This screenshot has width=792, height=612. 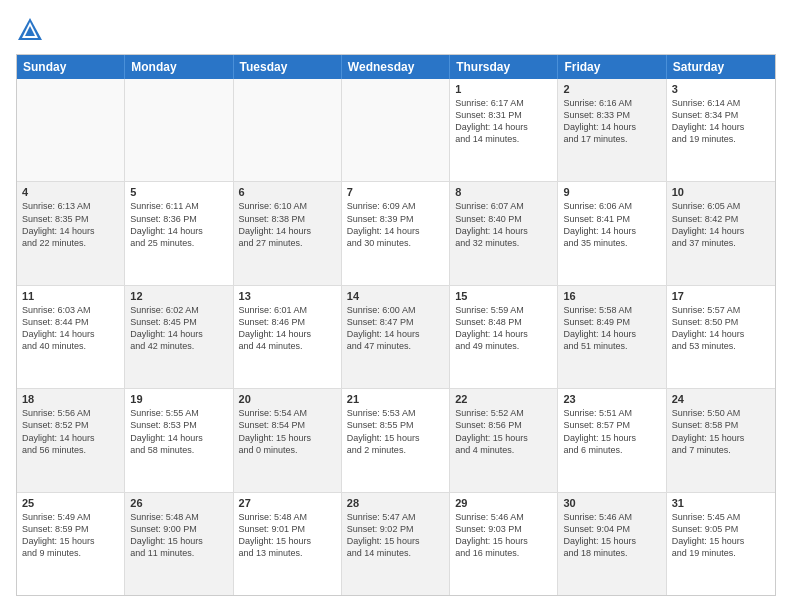 What do you see at coordinates (396, 337) in the screenshot?
I see `calendar-cell-2-3: 14Sunrise: 6:00 AM Sunset: 8:47 PM Dayli…` at bounding box center [396, 337].